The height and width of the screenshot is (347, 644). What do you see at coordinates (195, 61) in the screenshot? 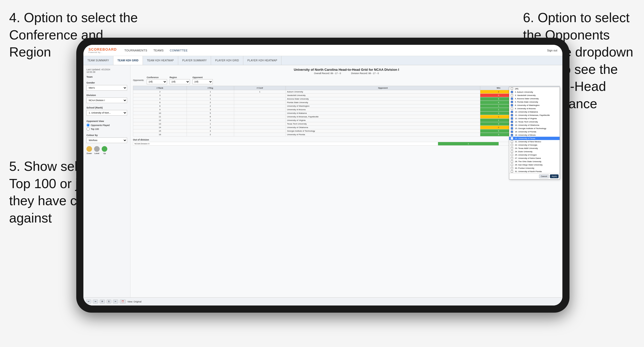
I see `tab-player-summary: PLAYER SUMMARY` at bounding box center [195, 61].